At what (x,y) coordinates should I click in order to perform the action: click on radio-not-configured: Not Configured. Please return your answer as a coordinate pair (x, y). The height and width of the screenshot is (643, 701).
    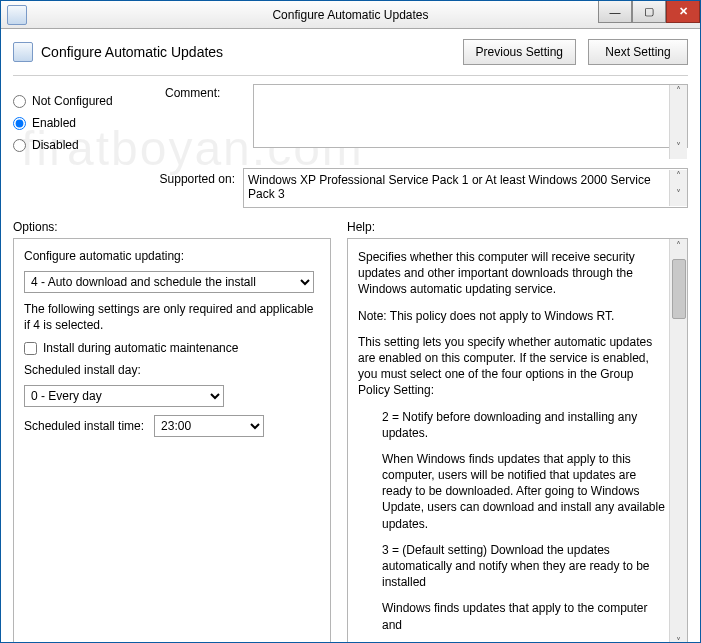
    Looking at the image, I should click on (83, 101).